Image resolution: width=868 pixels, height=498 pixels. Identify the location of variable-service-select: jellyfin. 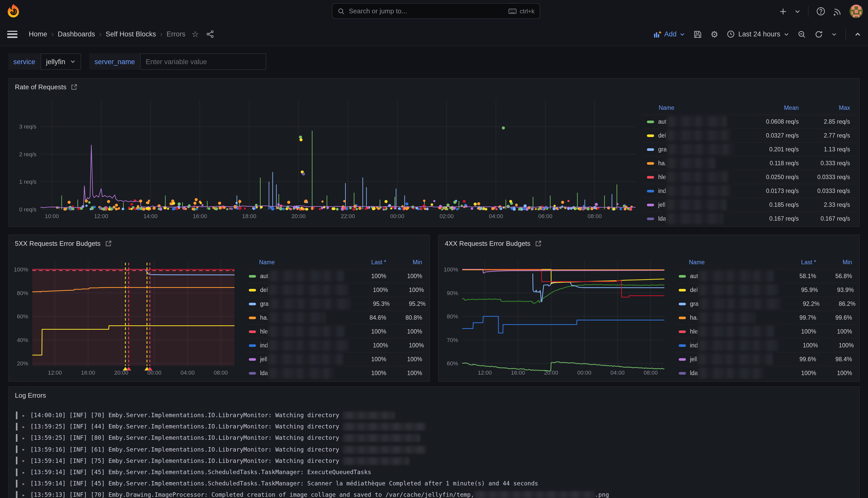
(61, 62).